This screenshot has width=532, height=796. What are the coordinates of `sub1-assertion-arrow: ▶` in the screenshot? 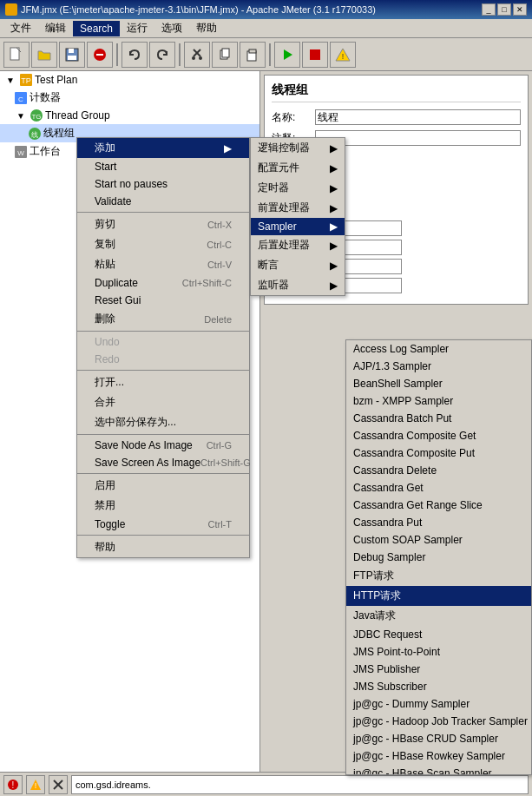 It's located at (333, 266).